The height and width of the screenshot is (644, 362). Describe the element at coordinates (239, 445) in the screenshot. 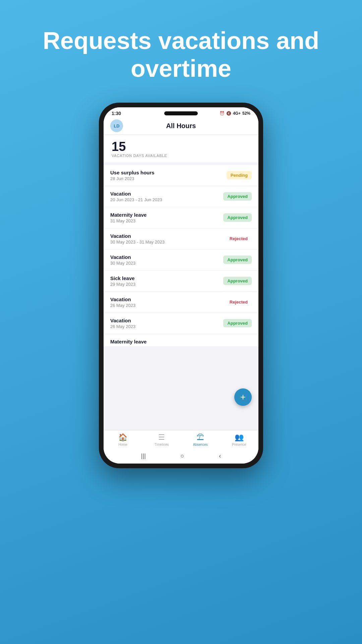

I see `nav-label-3: Presence` at that location.